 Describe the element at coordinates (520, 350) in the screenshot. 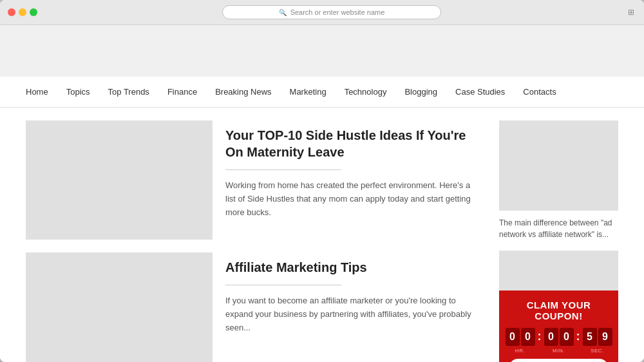

I see `hours-label: HR.` at that location.